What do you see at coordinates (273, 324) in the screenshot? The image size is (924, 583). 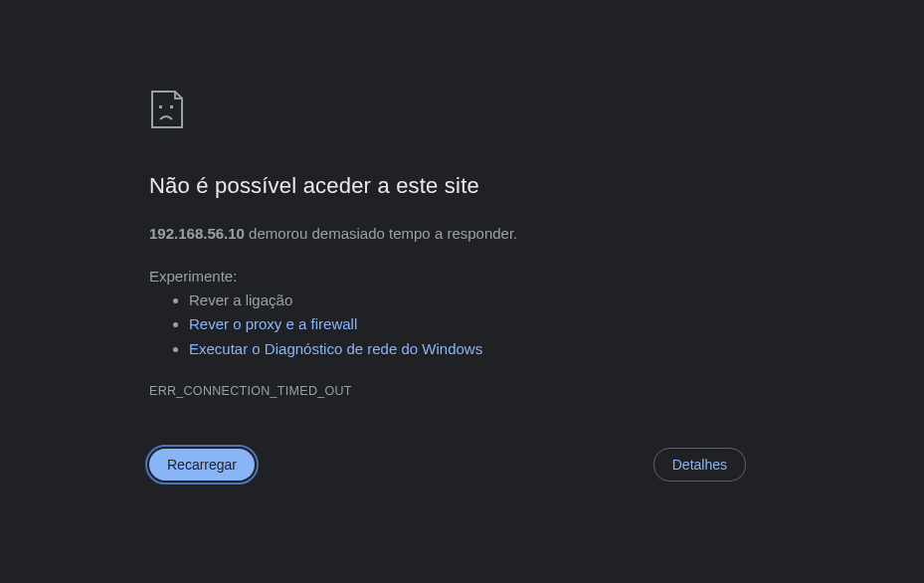 I see `suggestion-link-proxy: Rever o proxy e a firewall` at bounding box center [273, 324].